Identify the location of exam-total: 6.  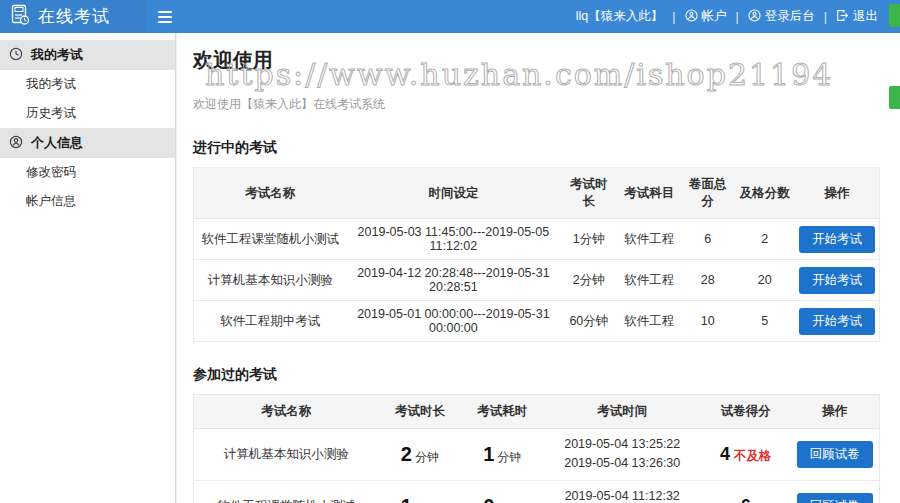
(708, 240).